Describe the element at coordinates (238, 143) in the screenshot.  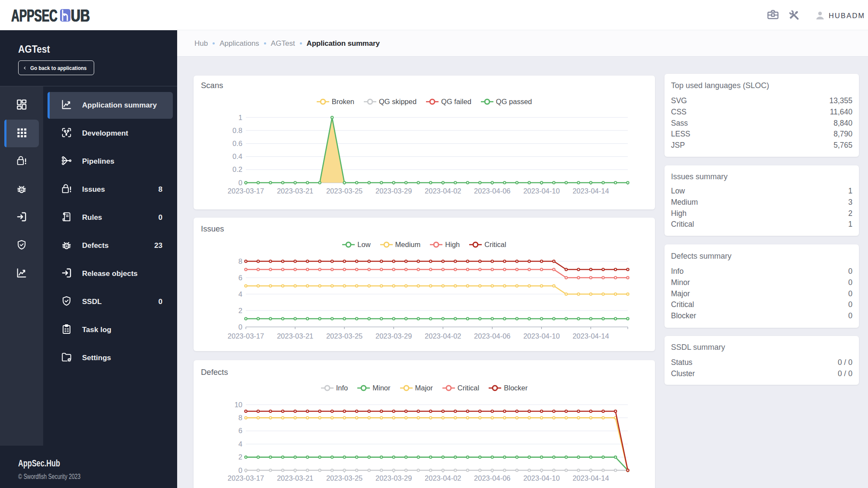
I see `svg-text: 0.6` at that location.